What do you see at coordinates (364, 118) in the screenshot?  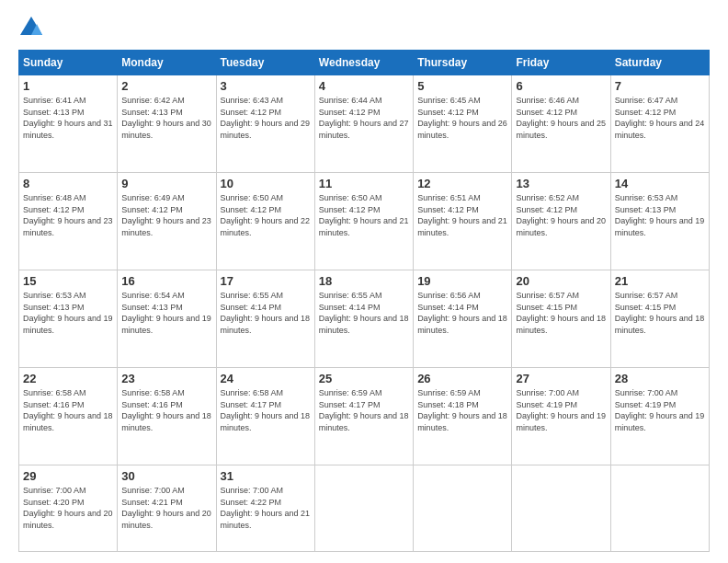 I see `day-info: Sunrise: 6:44 AMSunset: 4:12 PMDaylight:…` at bounding box center [364, 118].